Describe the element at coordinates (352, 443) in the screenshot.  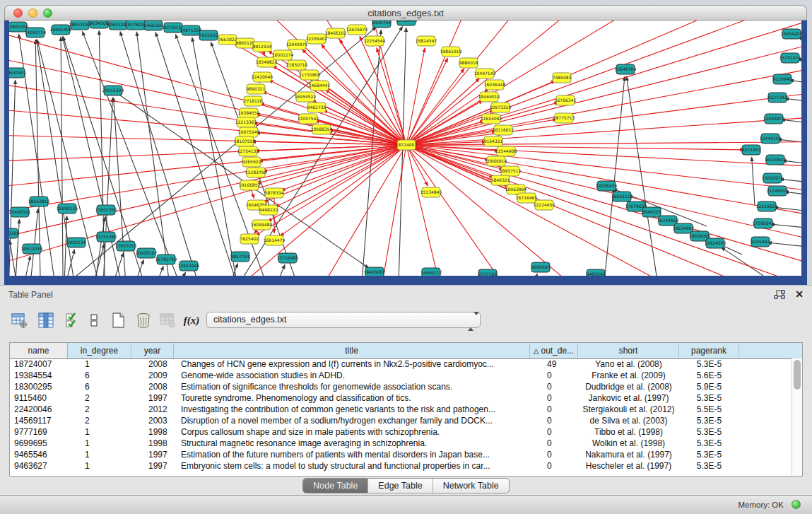
I see `cell-title: Structural magnetic resonance image aver…` at that location.